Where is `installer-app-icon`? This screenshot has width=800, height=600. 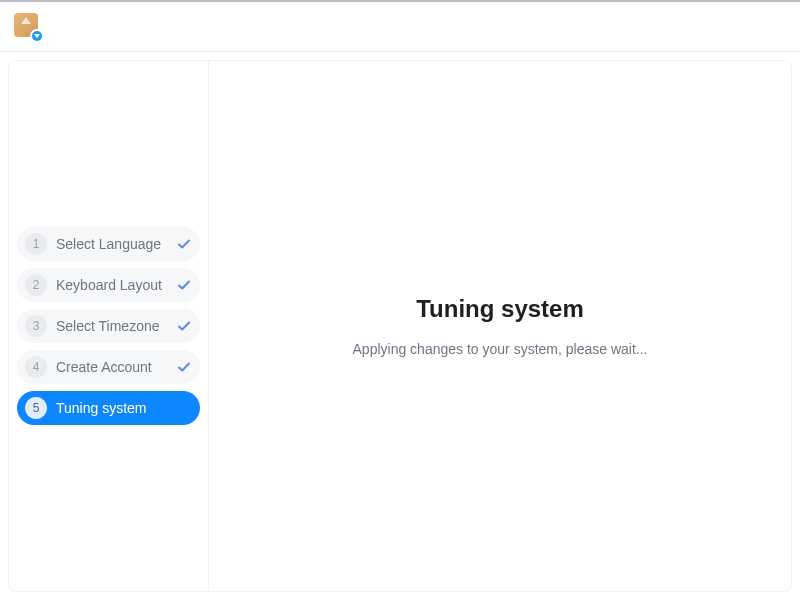 installer-app-icon is located at coordinates (28, 27).